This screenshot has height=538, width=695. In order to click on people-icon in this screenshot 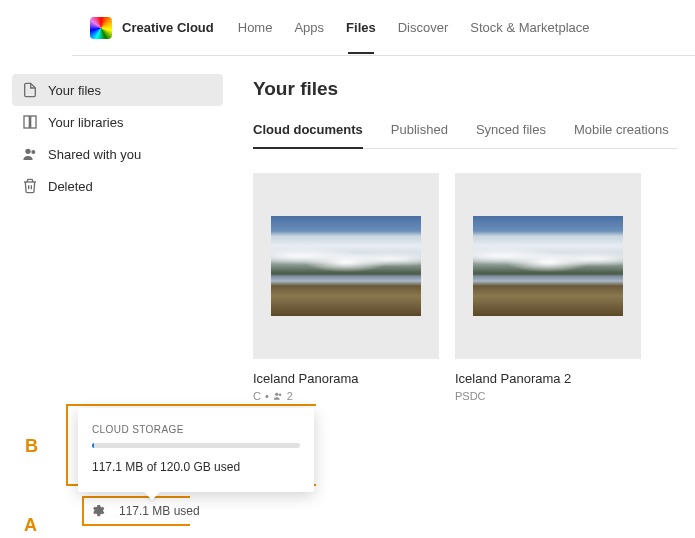, I will do `click(30, 154)`.